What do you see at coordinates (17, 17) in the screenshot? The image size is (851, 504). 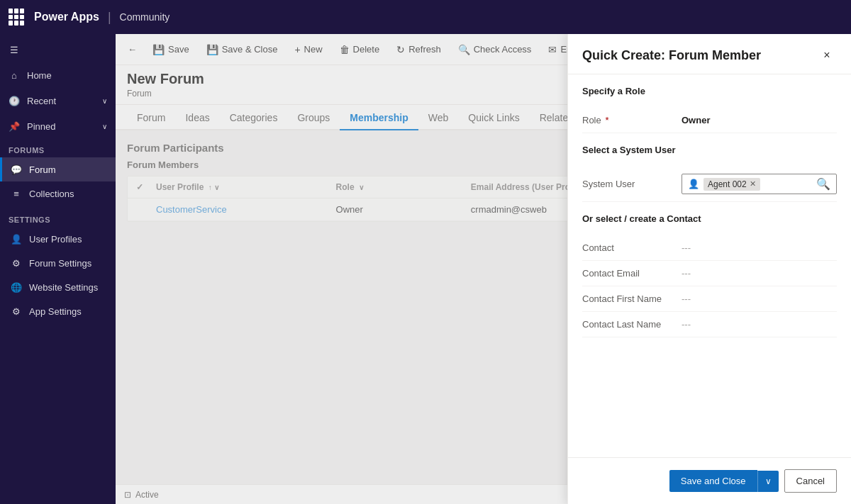 I see `waffle-icon` at bounding box center [17, 17].